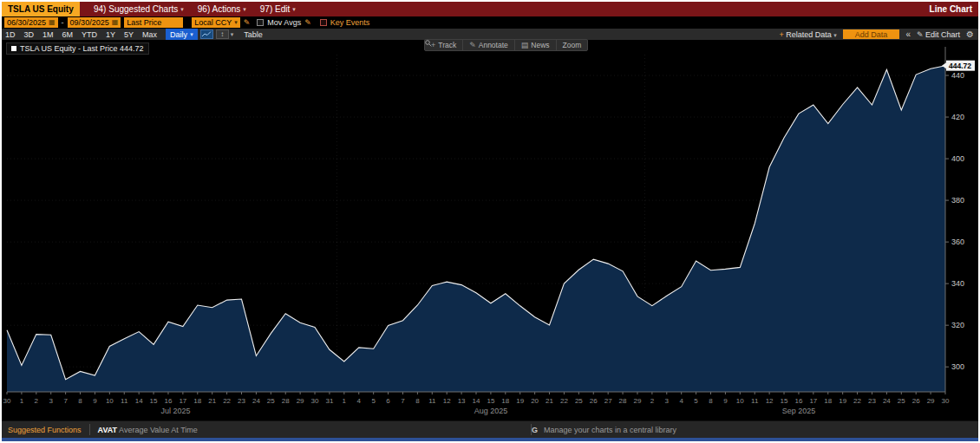  I want to click on annotate-label: Annotate, so click(493, 45).